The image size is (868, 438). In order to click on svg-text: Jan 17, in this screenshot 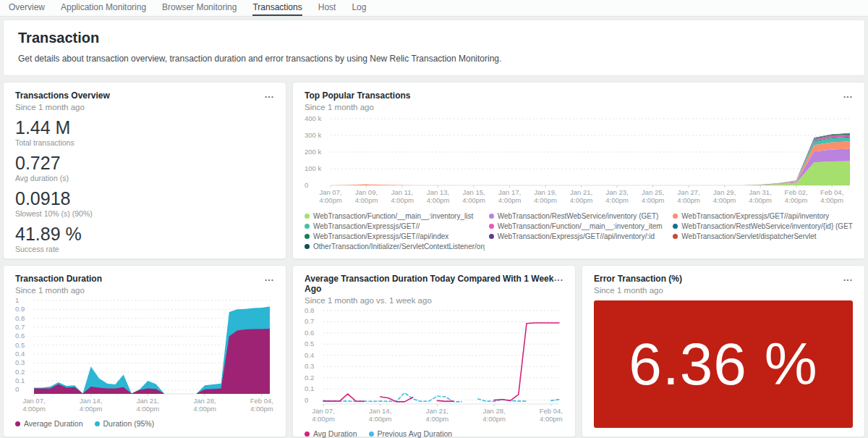, I will do `click(509, 193)`.